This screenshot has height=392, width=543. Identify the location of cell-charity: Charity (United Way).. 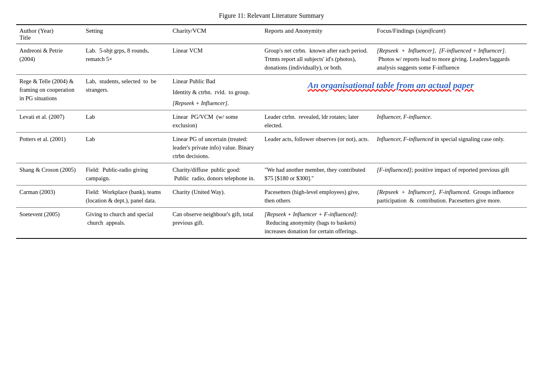
(215, 196).